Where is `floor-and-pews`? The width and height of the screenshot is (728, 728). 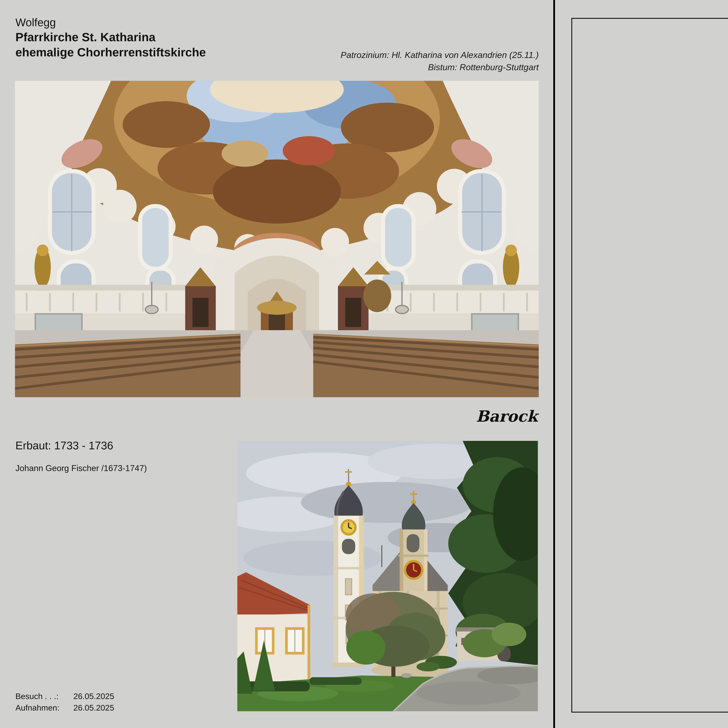
floor-and-pews is located at coordinates (277, 364).